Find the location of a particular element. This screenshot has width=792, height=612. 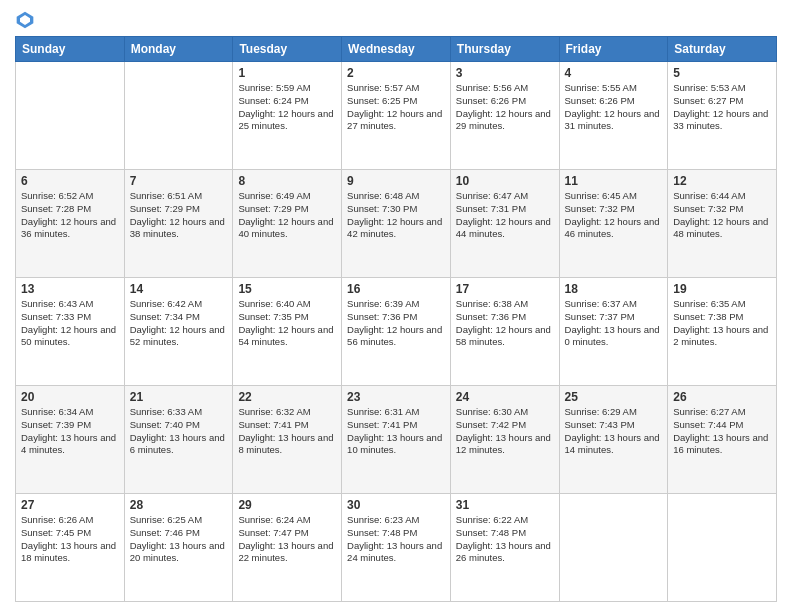

day-detail: Sunrise: 5:56 AMSunset: 6:26 PMDaylight:… is located at coordinates (505, 108).